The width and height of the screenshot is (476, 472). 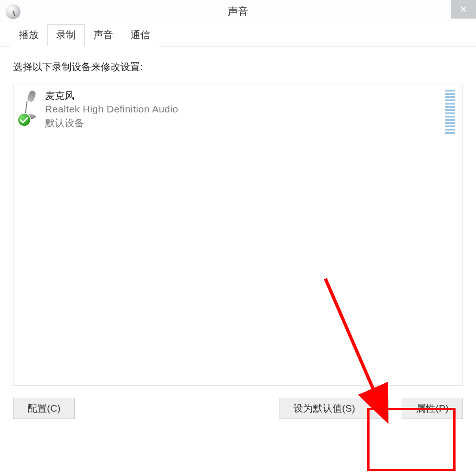 What do you see at coordinates (245, 109) in the screenshot?
I see `device-driver: Realtek High Definition Audio` at bounding box center [245, 109].